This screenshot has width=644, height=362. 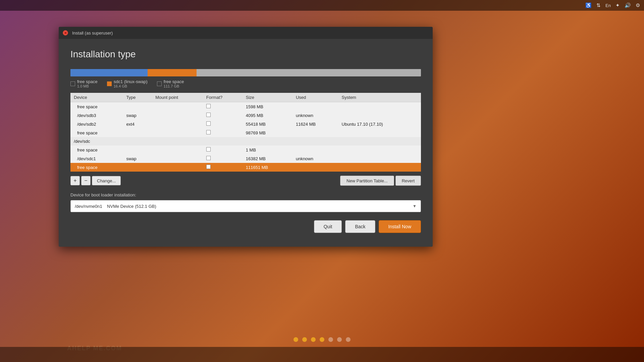 I want to click on table-row: free space98769 MB, so click(x=246, y=133).